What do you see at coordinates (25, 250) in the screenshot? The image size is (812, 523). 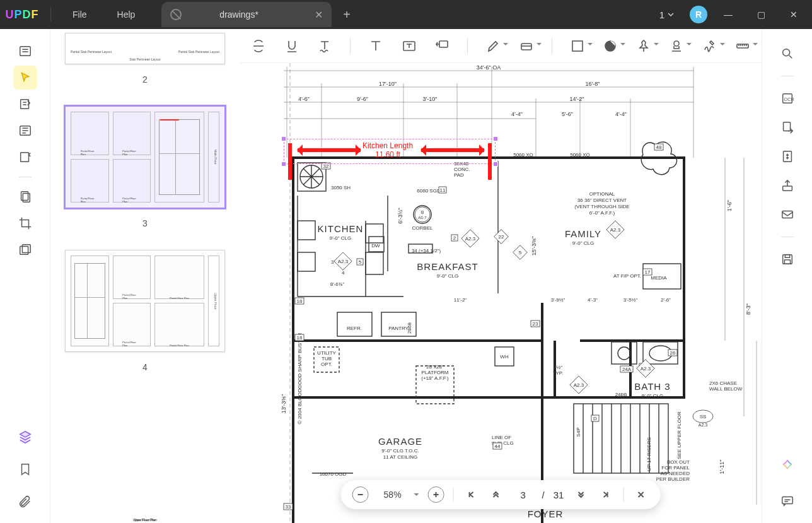 I see `batch-button` at bounding box center [25, 250].